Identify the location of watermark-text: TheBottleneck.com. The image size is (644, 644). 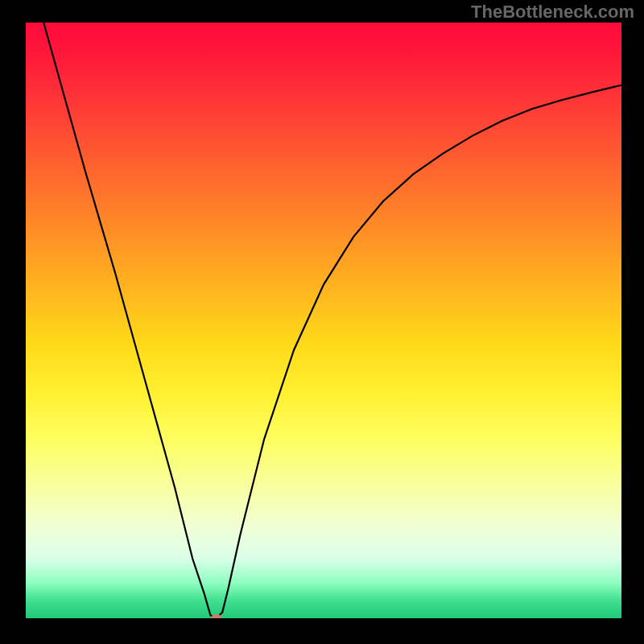
(552, 12).